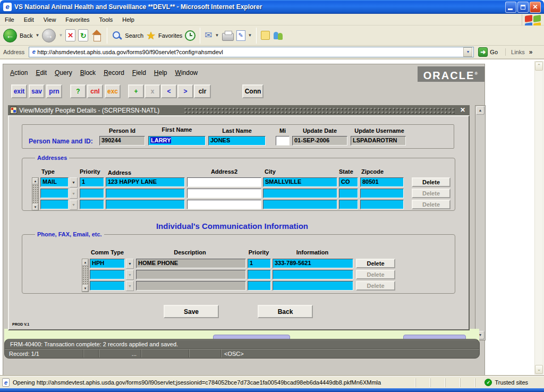  What do you see at coordinates (511, 382) in the screenshot?
I see `security-zone-label: Trusted sites` at bounding box center [511, 382].